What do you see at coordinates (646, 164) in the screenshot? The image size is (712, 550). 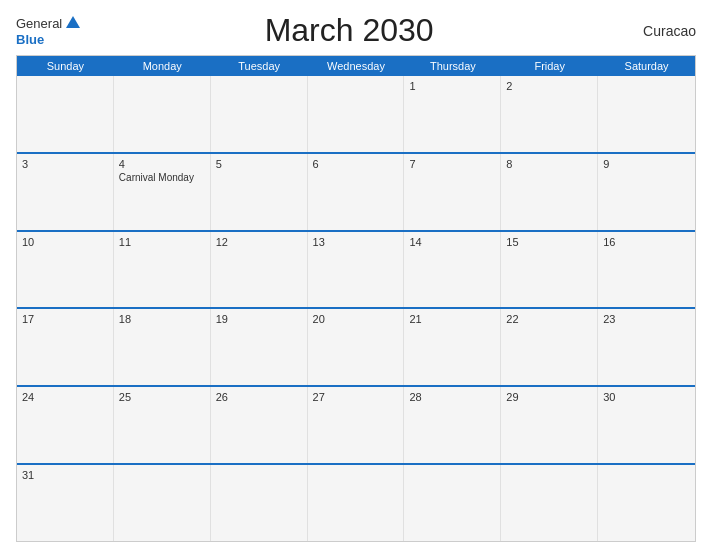 I see `day-number: 9` at bounding box center [646, 164].